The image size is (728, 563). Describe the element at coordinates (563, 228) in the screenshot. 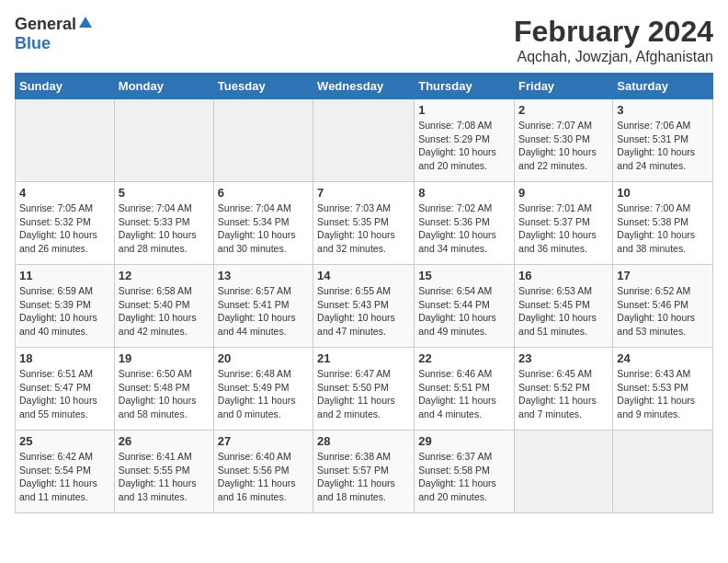

I see `day-info: Sunrise: 7:01 AM Sunset: 5:37 PM Dayligh…` at that location.